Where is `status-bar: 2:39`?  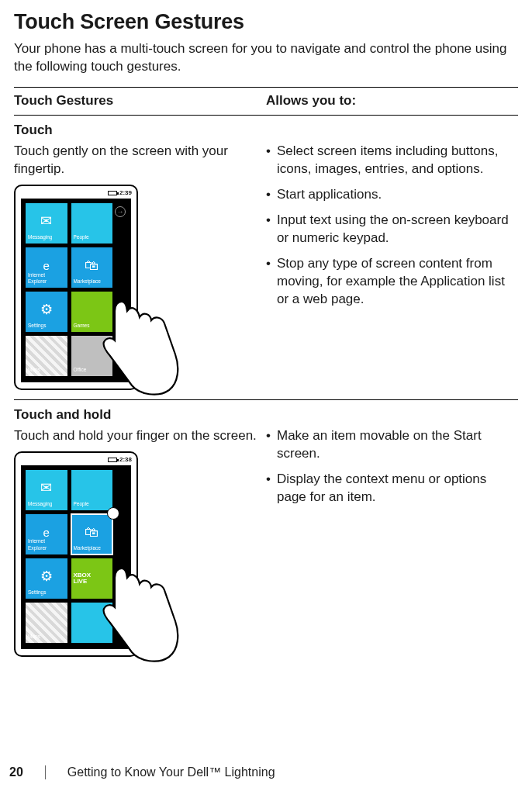
status-bar: 2:39 is located at coordinates (119, 194).